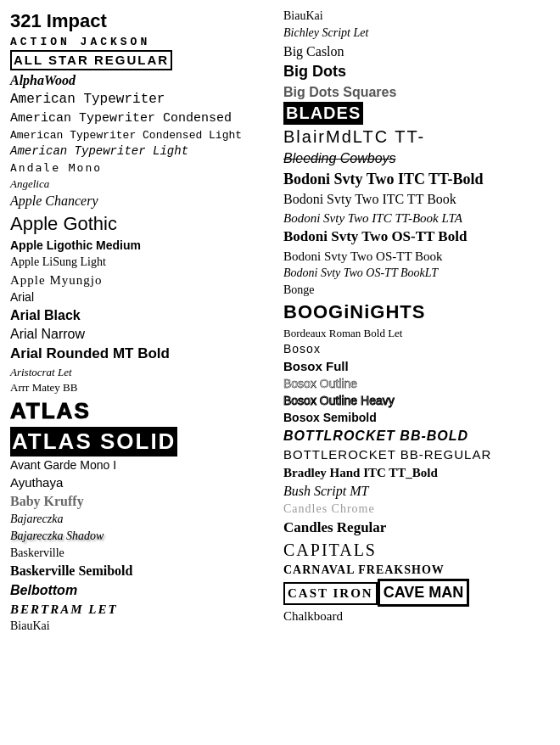 The image size is (560, 745). What do you see at coordinates (417, 312) in the screenshot?
I see `font-item-booginights: BOOGiNiGHTS` at bounding box center [417, 312].